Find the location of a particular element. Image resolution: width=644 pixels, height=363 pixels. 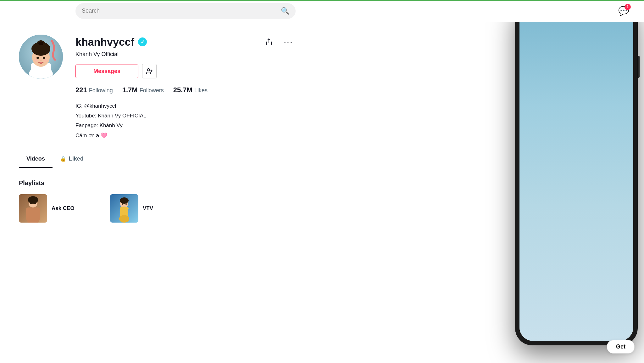

messages-button: Messages is located at coordinates (107, 71).